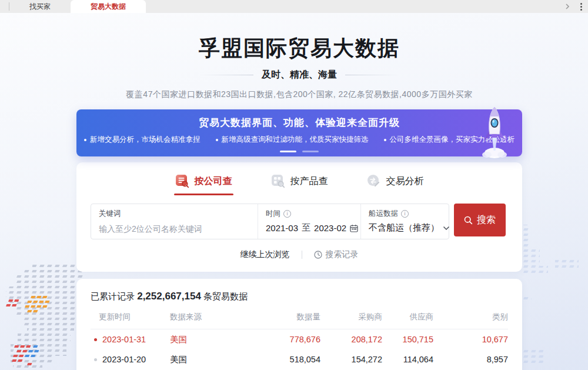  What do you see at coordinates (495, 132) in the screenshot?
I see `rocket-illustration` at bounding box center [495, 132].